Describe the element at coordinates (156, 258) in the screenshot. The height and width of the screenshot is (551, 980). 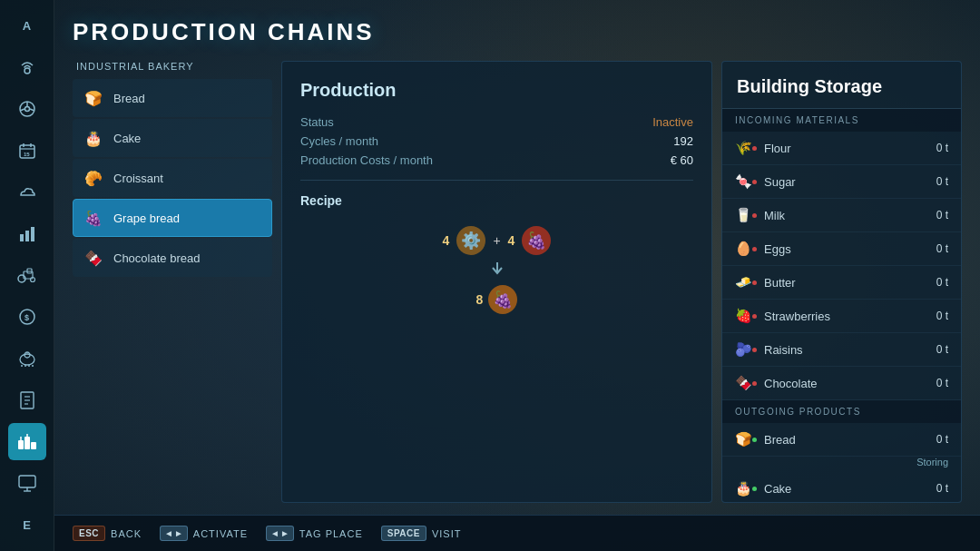
I see `product-name-chocolate-bread: Chocolate bread` at that location.